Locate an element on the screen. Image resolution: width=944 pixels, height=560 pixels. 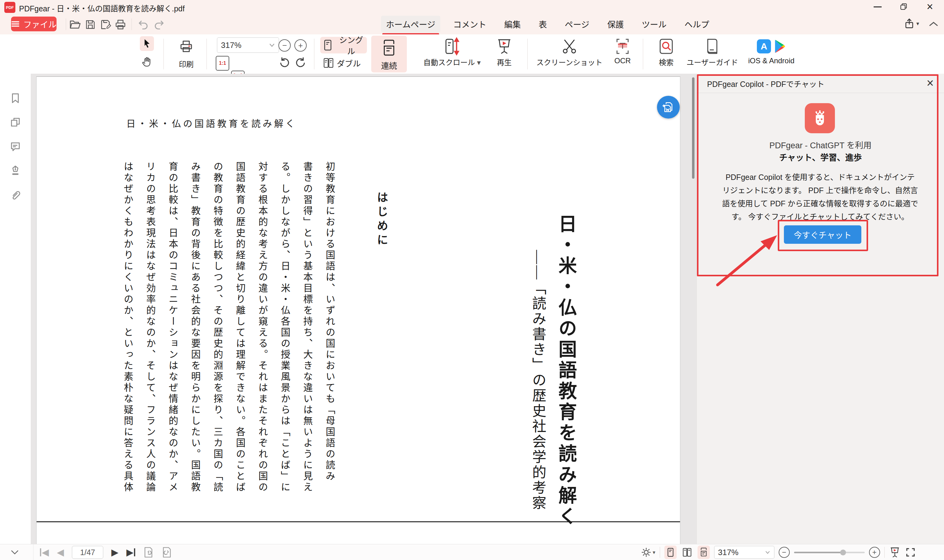
folder-open-icon is located at coordinates (75, 25).